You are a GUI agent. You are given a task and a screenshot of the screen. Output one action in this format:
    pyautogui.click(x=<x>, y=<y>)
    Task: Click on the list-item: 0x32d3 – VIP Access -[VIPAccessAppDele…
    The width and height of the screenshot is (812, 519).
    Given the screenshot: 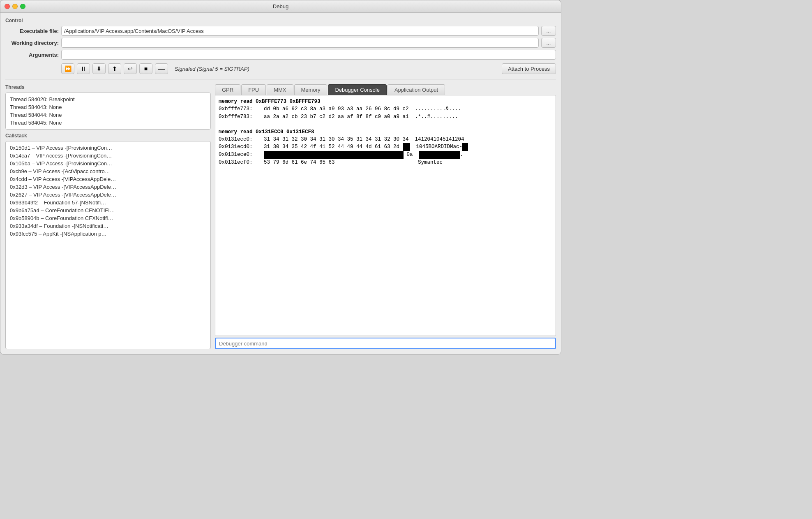 What is the action you would take?
    pyautogui.click(x=108, y=187)
    